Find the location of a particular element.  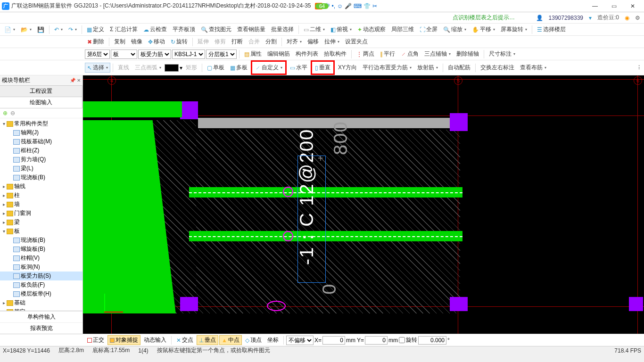

tree-folder: ▸轴线 is located at coordinates (41, 187).